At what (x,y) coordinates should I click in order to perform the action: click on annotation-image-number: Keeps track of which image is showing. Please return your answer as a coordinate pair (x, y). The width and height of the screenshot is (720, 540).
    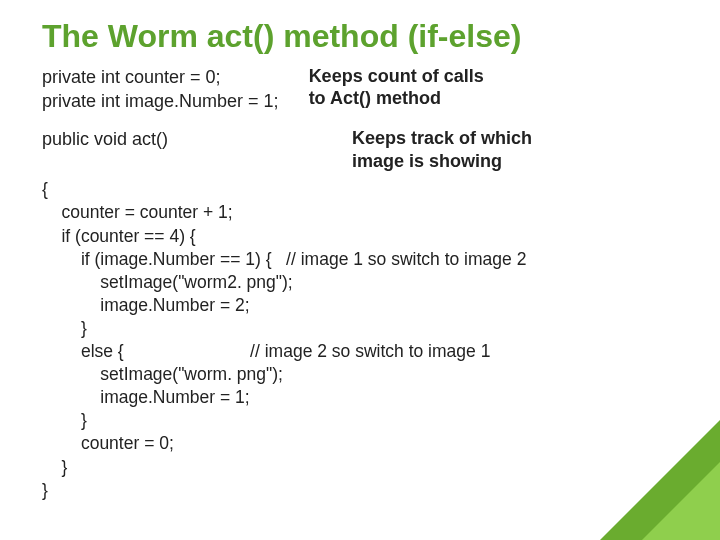
    Looking at the image, I should click on (442, 150).